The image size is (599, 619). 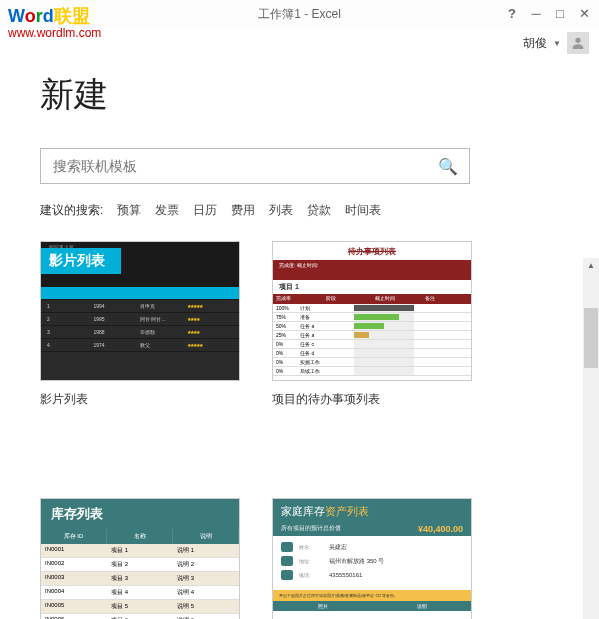 I want to click on restore-button: □, so click(x=560, y=13).